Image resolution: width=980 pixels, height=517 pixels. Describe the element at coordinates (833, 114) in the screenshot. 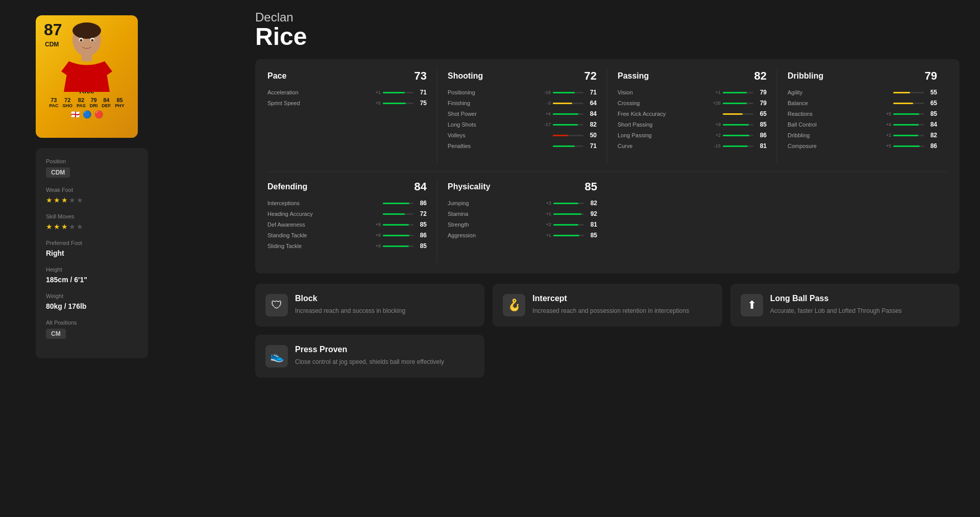

I see `stat-name: Reactions` at that location.